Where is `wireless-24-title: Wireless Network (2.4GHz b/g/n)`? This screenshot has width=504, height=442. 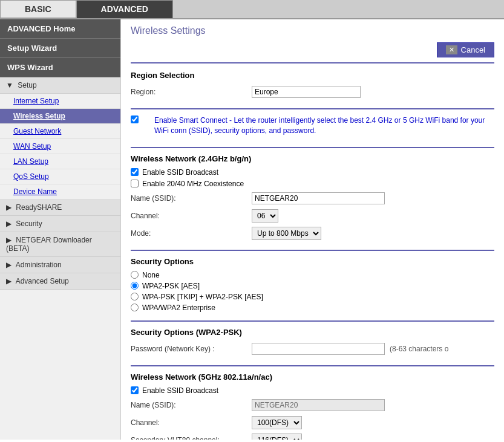 wireless-24-title: Wireless Network (2.4GHz b/g/n) is located at coordinates (312, 158).